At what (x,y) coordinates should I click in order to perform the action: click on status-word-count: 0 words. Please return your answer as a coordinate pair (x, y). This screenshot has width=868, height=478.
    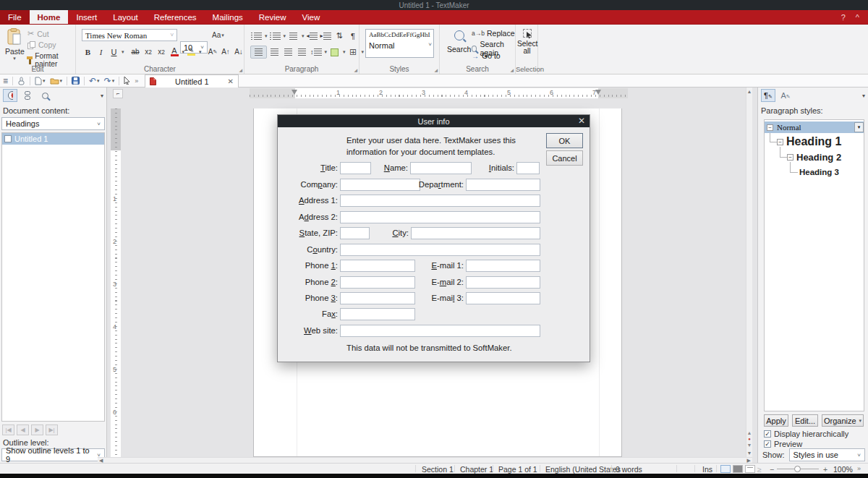
    Looking at the image, I should click on (629, 469).